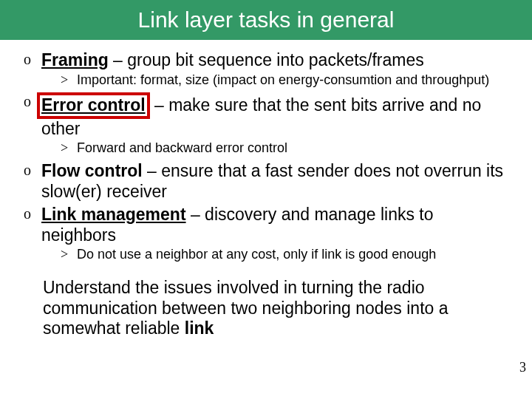 This screenshot has width=532, height=399. What do you see at coordinates (266, 20) in the screenshot?
I see `title-bar: Link layer tasks in general` at bounding box center [266, 20].